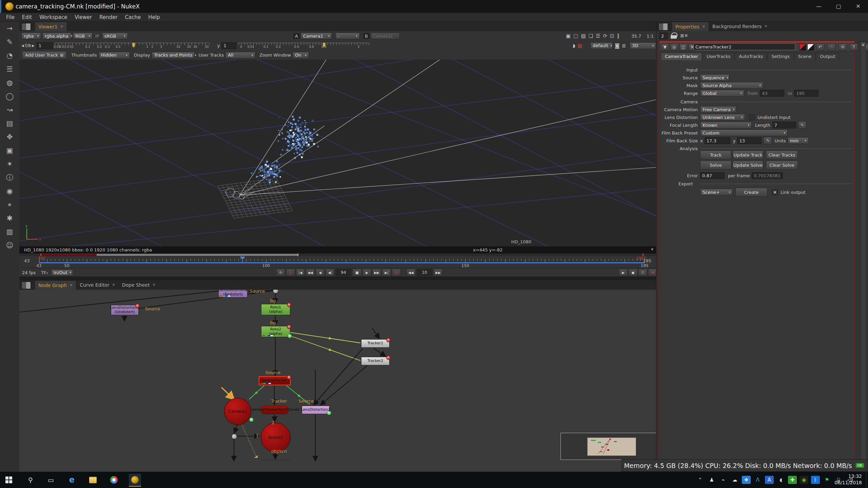 The image size is (868, 488). What do you see at coordinates (683, 47) in the screenshot?
I see `node-display-icon: ◫` at bounding box center [683, 47].